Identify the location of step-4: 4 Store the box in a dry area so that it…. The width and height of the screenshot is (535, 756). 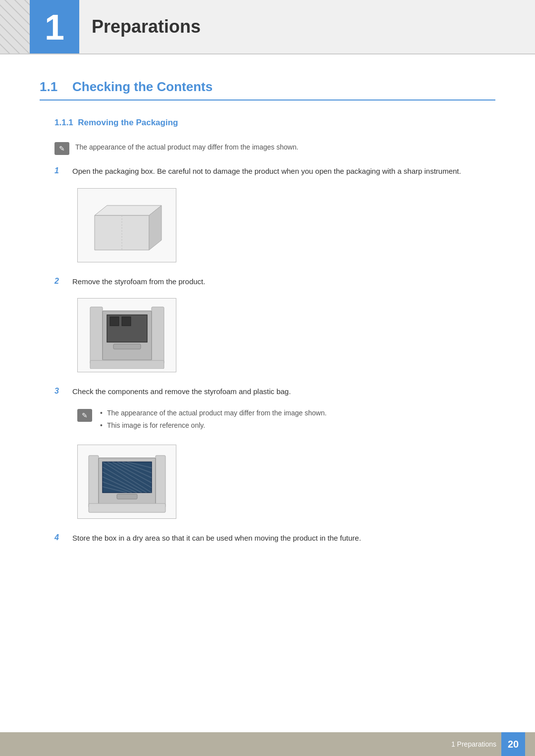
(275, 539).